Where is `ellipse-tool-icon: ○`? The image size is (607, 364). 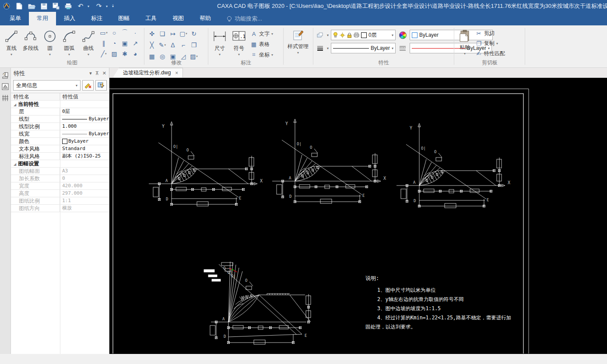
ellipse-tool-icon: ○ is located at coordinates (114, 33).